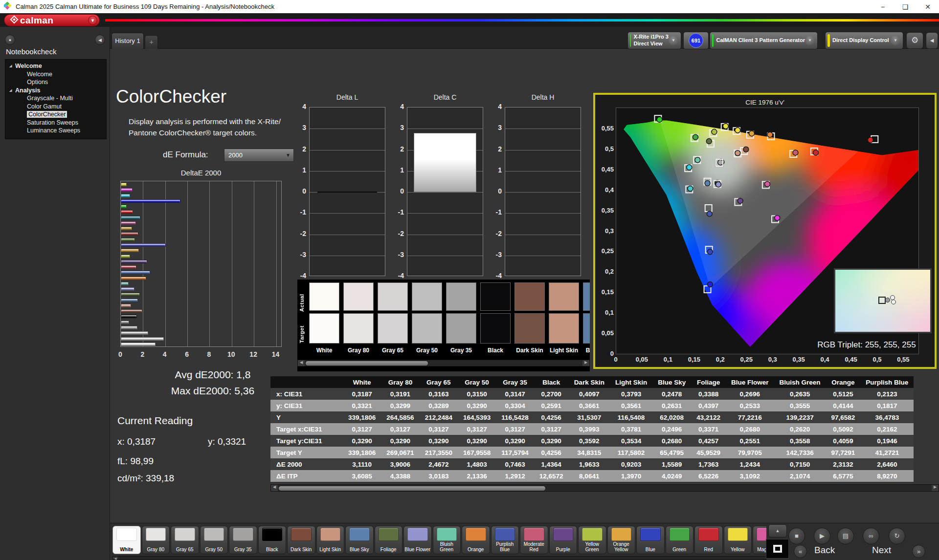  I want to click on sidebar-item-grayscale-multi: Grayscale - Multi, so click(56, 99).